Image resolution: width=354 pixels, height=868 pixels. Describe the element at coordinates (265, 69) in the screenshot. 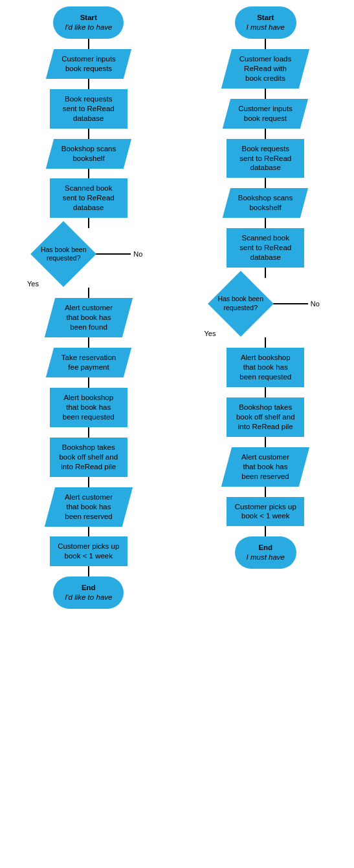

I see `load-credits-node: Customer loads ReRead with book credits` at that location.